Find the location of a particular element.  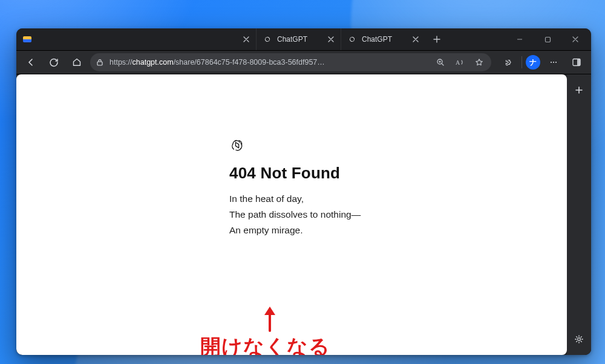

sidebar-toggle-icon is located at coordinates (577, 62).